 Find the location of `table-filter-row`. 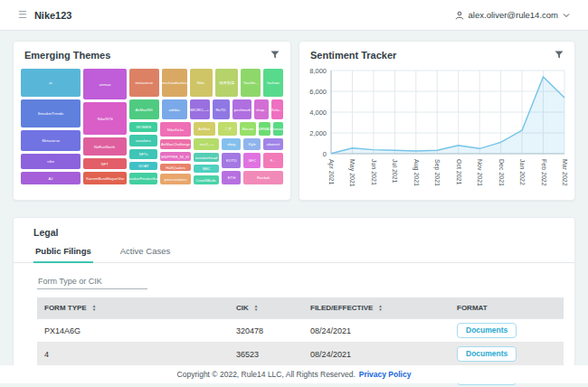

table-filter-row is located at coordinates (294, 279).